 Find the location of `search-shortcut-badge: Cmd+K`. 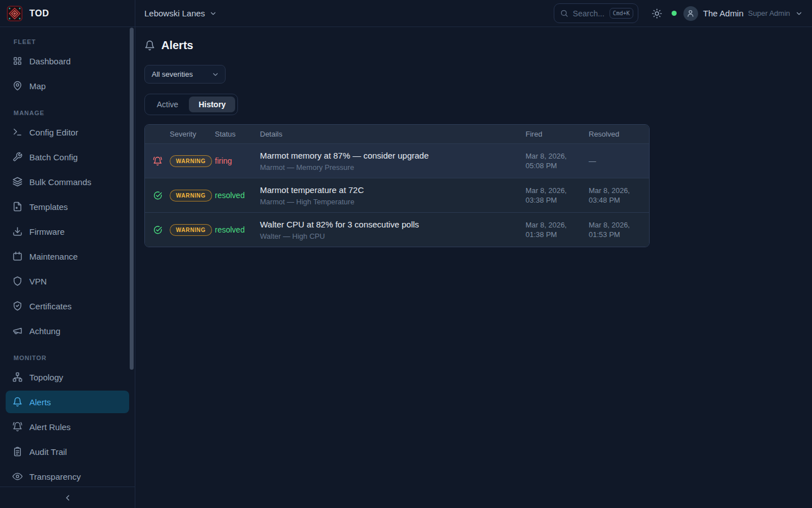

search-shortcut-badge: Cmd+K is located at coordinates (621, 14).